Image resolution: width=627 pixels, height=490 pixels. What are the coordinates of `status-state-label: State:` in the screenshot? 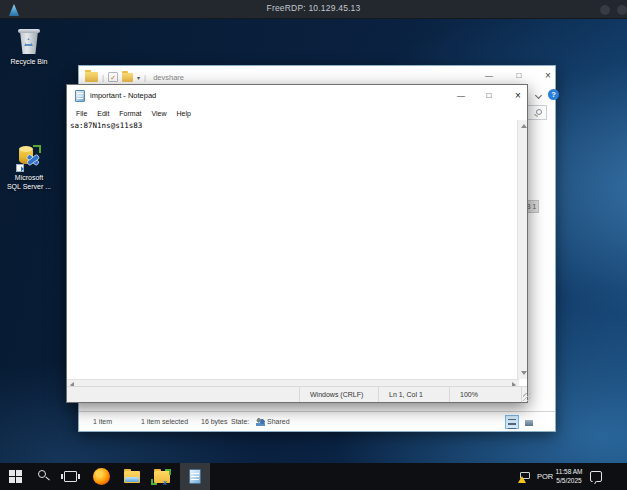 It's located at (240, 422).